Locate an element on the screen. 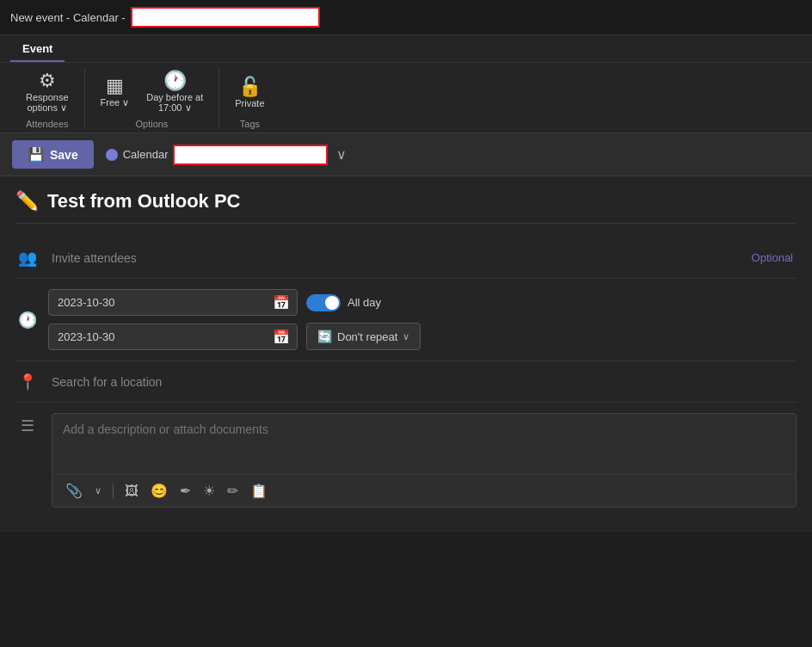 The image size is (812, 647). location-row: 📍 Search for a location is located at coordinates (406, 382).